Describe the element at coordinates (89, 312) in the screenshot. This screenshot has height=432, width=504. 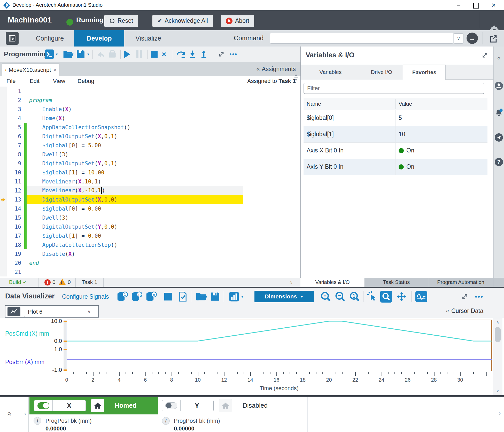
I see `plot-selector-chevron-icon: ∨` at that location.